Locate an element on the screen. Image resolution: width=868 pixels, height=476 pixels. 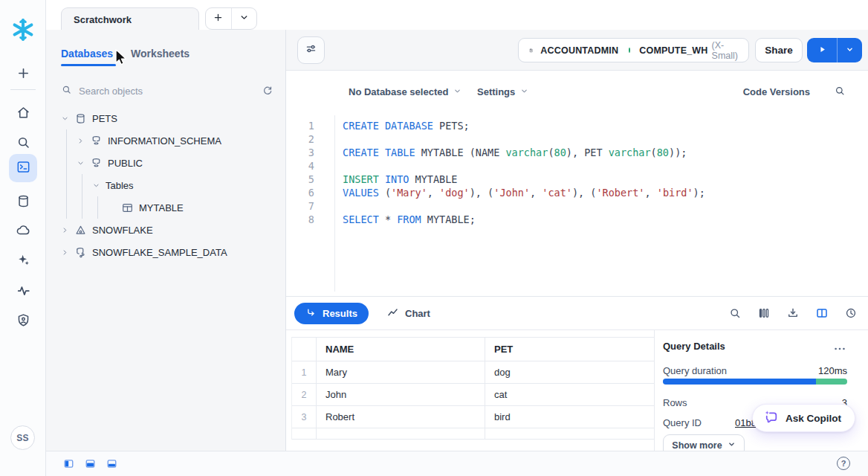
tab-databases: Databases is located at coordinates (87, 54).